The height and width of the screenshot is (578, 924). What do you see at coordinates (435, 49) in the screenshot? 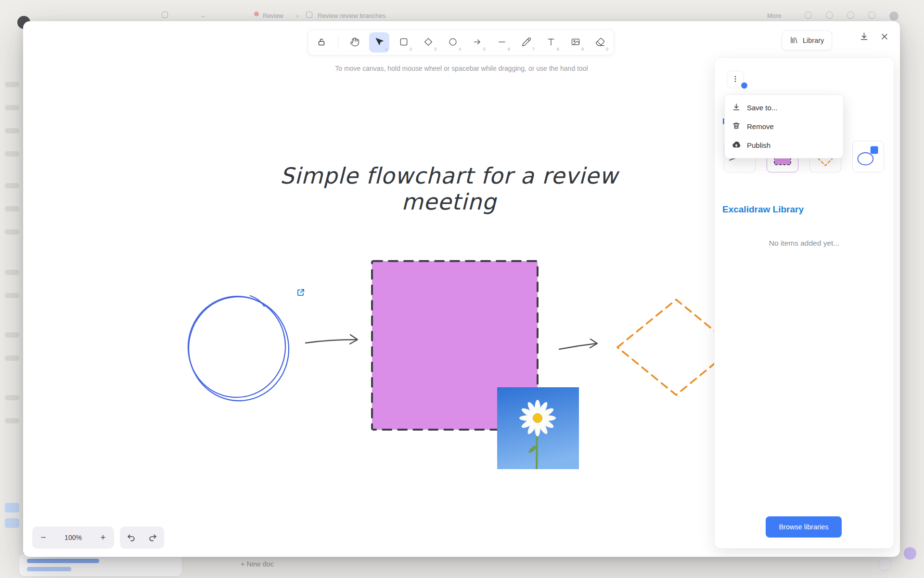
I see `tool-shortcut: 3` at bounding box center [435, 49].